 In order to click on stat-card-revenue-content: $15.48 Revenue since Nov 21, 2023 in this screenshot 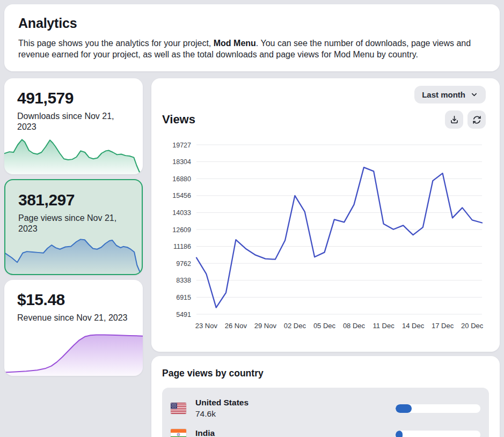, I will do `click(74, 301)`.